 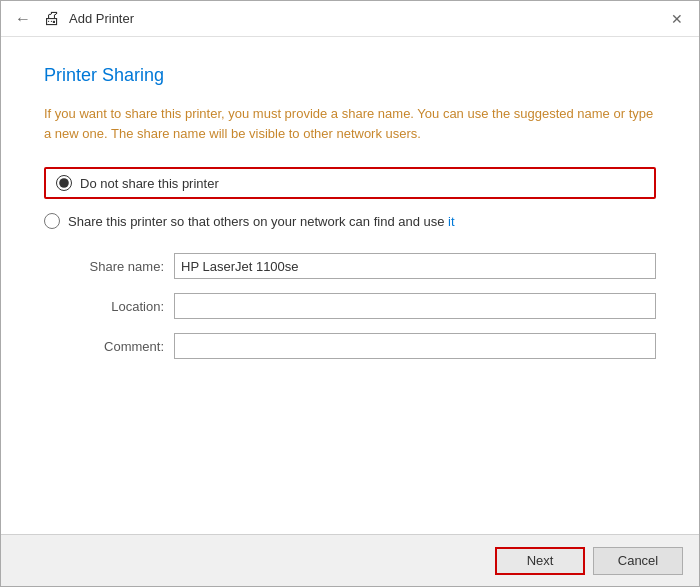 I want to click on location-input, so click(x=415, y=306).